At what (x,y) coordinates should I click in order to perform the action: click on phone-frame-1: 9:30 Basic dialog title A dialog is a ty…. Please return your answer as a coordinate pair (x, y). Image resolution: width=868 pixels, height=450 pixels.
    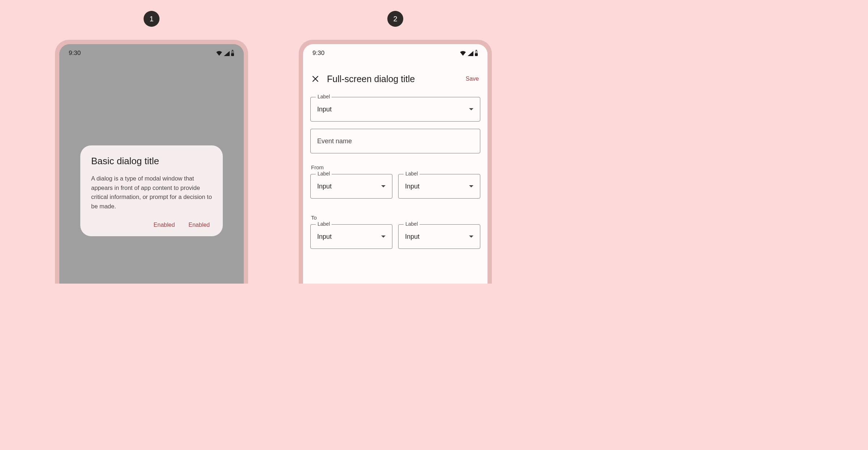
    Looking at the image, I should click on (152, 162).